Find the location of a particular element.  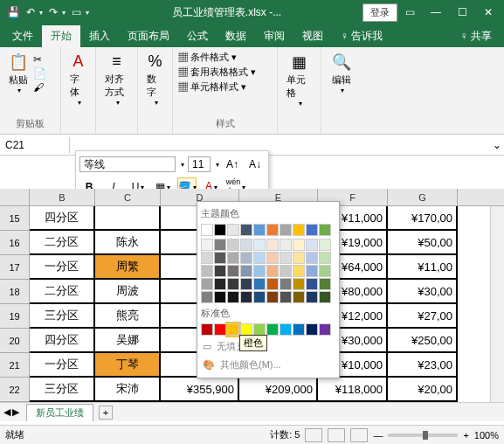

page-layout-view-button is located at coordinates (336, 435).